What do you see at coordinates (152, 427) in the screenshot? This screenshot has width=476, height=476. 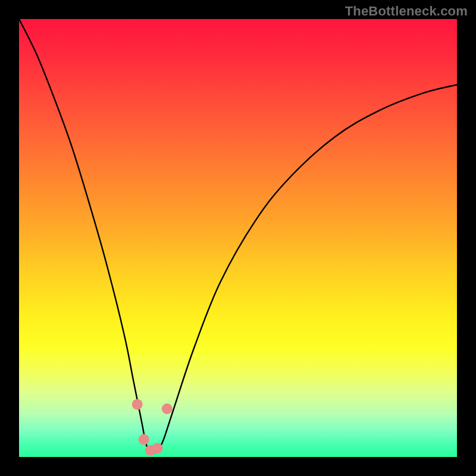 I see `marker-group` at bounding box center [152, 427].